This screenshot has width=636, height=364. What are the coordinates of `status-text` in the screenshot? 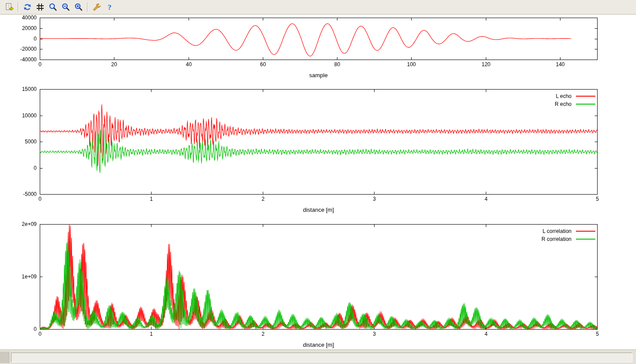 It's located at (322, 357).